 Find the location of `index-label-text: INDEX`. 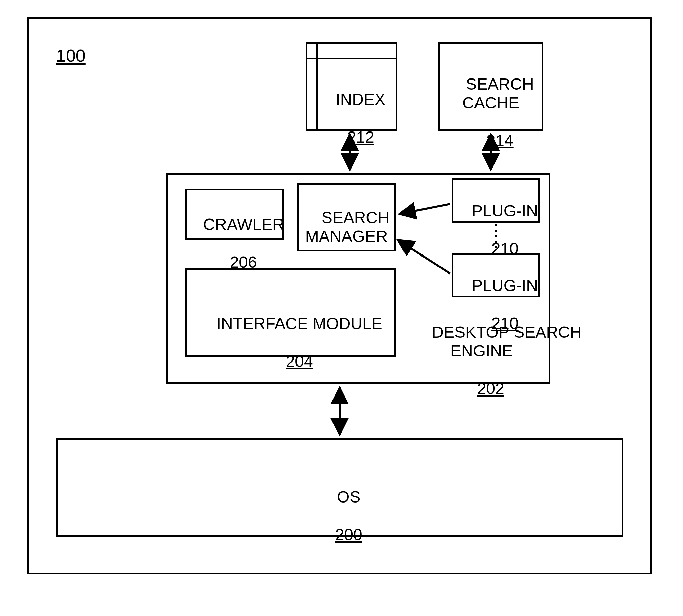

index-label-text: INDEX is located at coordinates (361, 99).